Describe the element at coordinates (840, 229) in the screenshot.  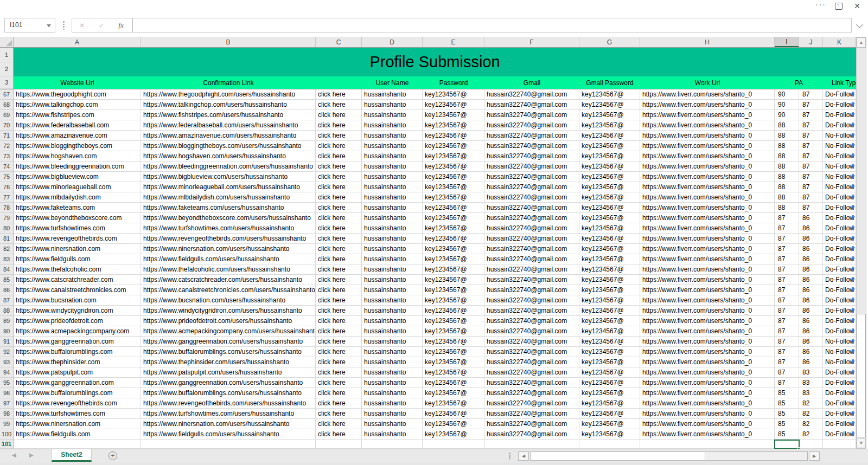
I see `cell-K80: Do-Follow` at that location.